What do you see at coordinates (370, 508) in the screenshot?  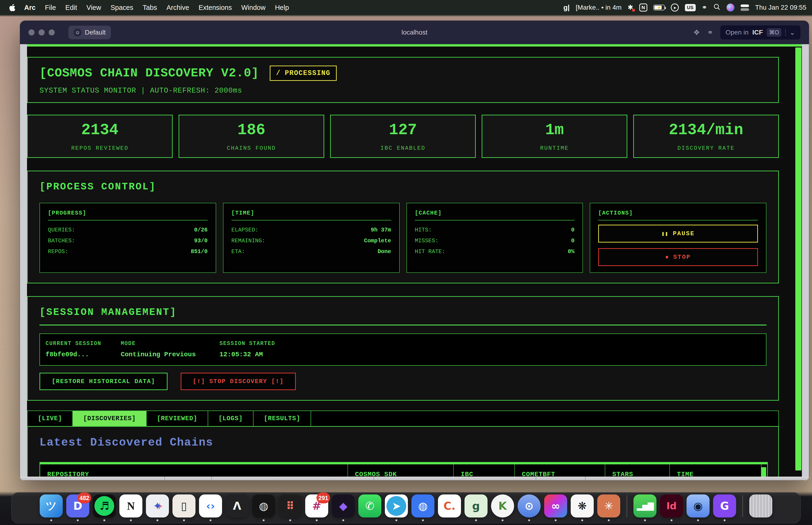 I see `dock-whatsapp-icon: ✆` at bounding box center [370, 508].